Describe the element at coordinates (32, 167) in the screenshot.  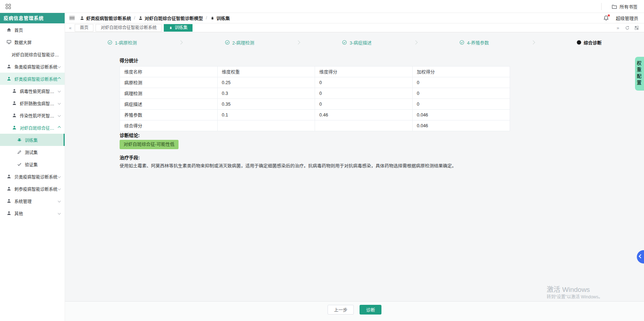
I see `sidebar: 疫病信息管理系统 首页 数据大屏 对虾白斑综合征智能诊断系统 鱼类疫病智能诊断系…` at that location.